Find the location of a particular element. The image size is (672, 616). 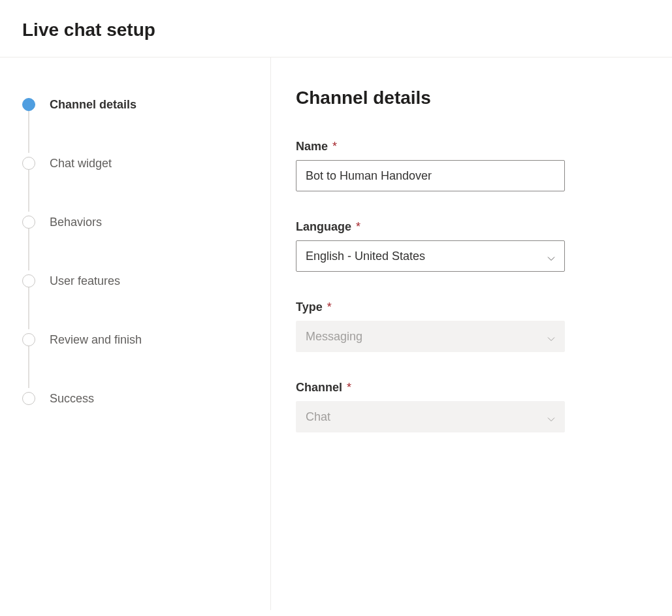

page-header: Live chat setup is located at coordinates (336, 29).